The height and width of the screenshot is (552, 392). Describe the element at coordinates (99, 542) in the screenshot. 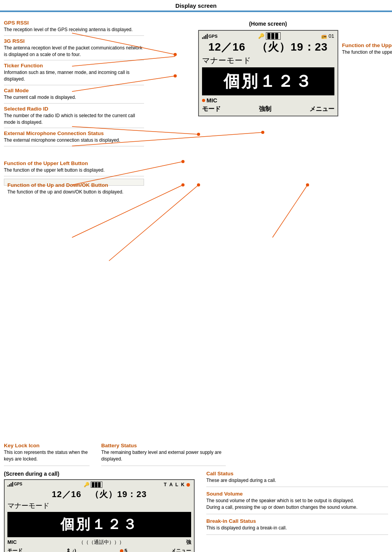

I see `call-talk-status-row: MIC （（（通話中））） 強` at that location.